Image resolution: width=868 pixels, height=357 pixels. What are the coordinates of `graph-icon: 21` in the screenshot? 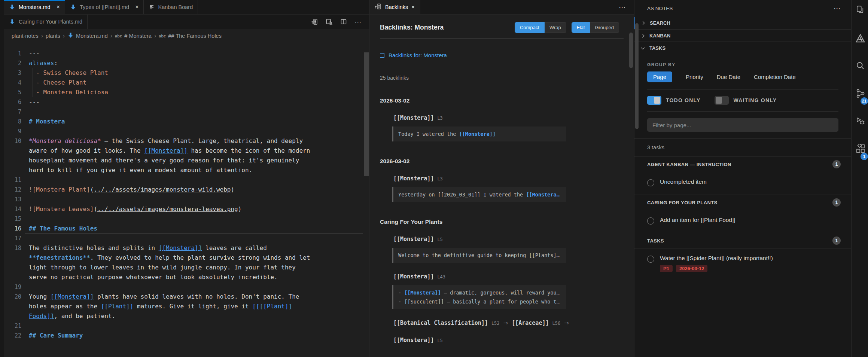 It's located at (860, 102).